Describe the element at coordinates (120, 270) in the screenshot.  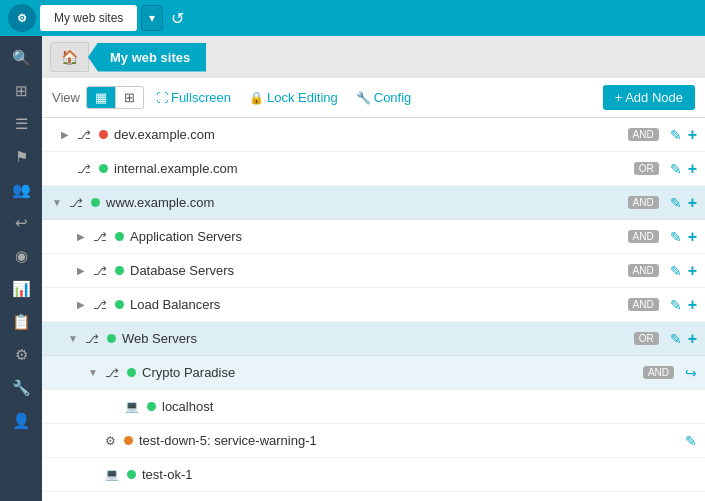
I see `status-dot-dbservers` at that location.